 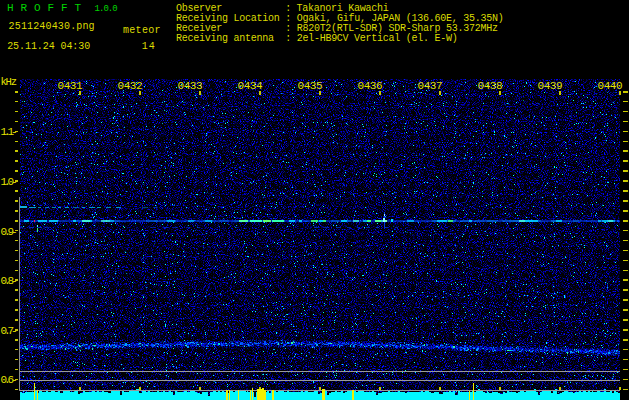 What do you see at coordinates (10, 182) in the screenshot?
I see `svg-text: 1.0-` at bounding box center [10, 182].